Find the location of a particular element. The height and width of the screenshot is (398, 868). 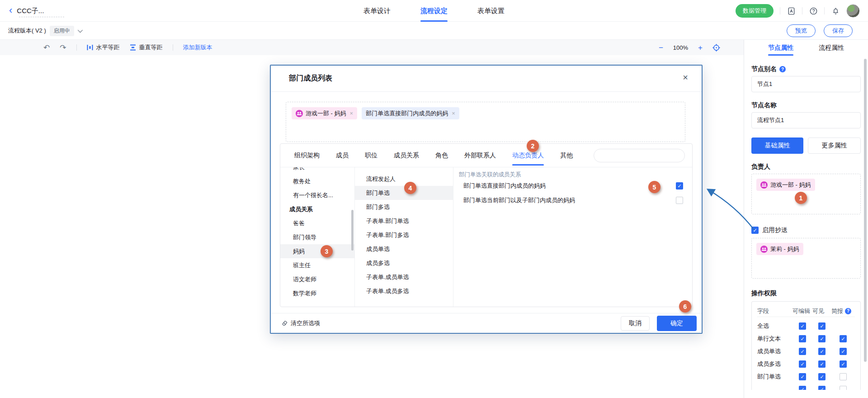

selected-tag: 游戏一部 - 妈妈 × is located at coordinates (325, 113).